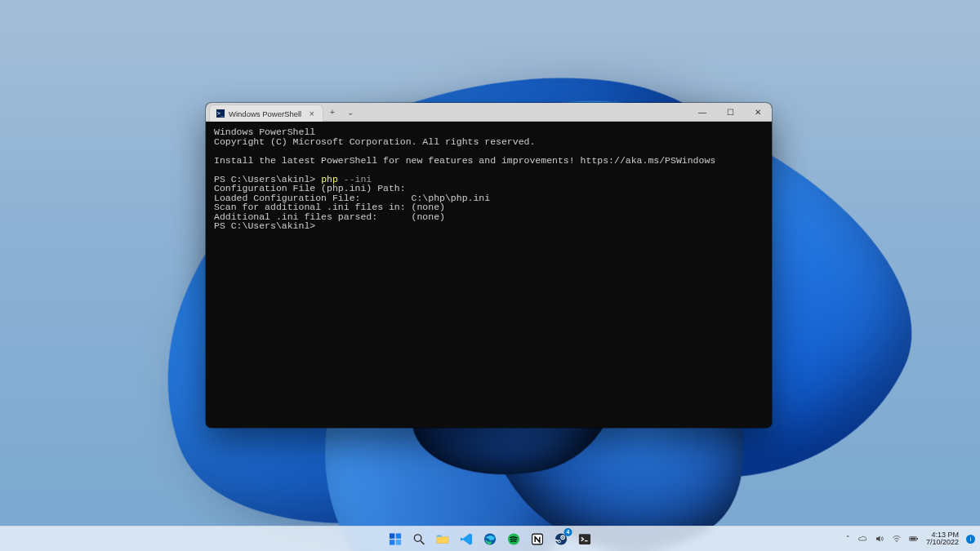 The width and height of the screenshot is (980, 551). I want to click on edge-button, so click(490, 539).